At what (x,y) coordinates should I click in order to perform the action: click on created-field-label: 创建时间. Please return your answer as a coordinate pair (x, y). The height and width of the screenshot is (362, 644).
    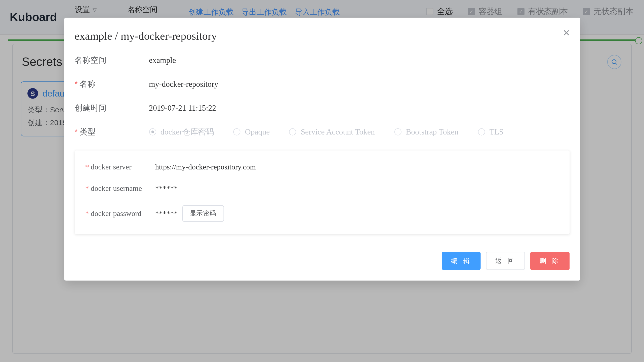
    Looking at the image, I should click on (112, 108).